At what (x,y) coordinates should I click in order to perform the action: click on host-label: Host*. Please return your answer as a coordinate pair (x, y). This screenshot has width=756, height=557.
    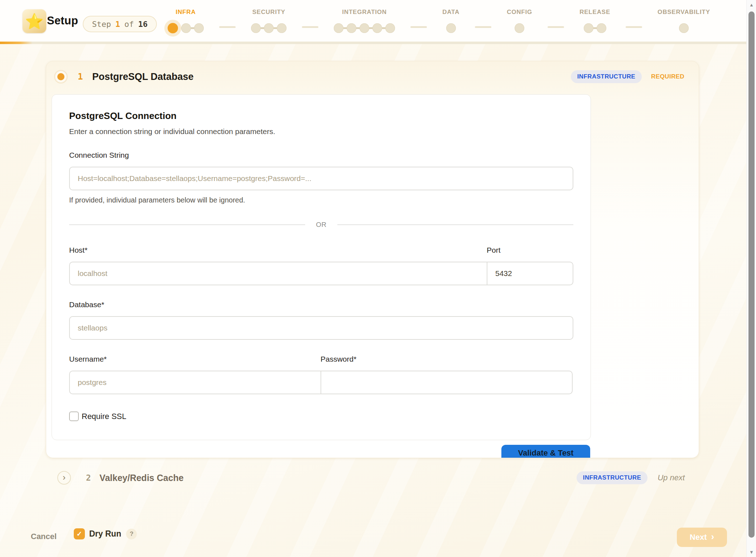
    Looking at the image, I should click on (278, 250).